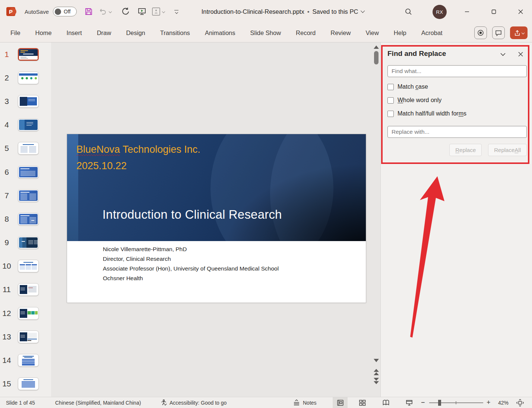  I want to click on autosave-toggle: Off, so click(65, 12).